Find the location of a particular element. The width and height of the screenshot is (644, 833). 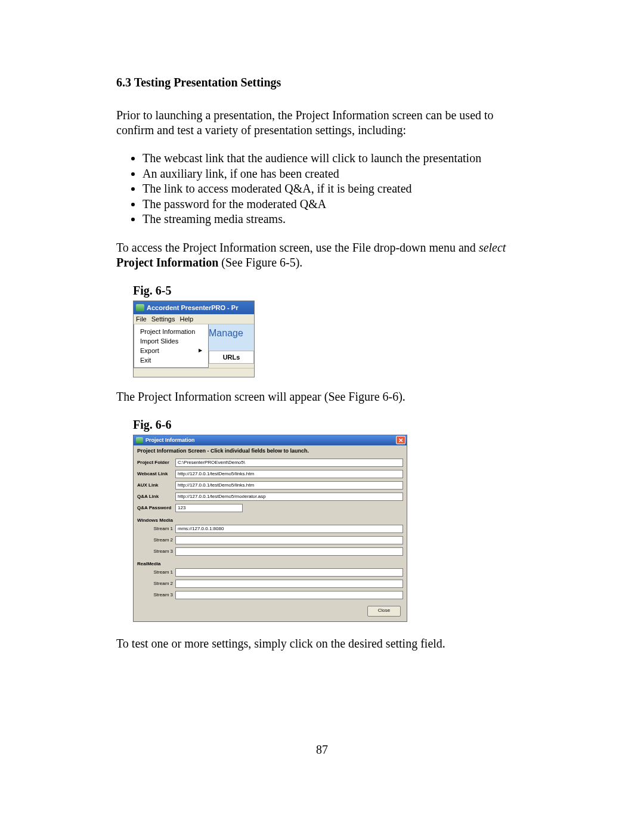

label-wm-stream3: Stream 3 is located at coordinates (156, 551).